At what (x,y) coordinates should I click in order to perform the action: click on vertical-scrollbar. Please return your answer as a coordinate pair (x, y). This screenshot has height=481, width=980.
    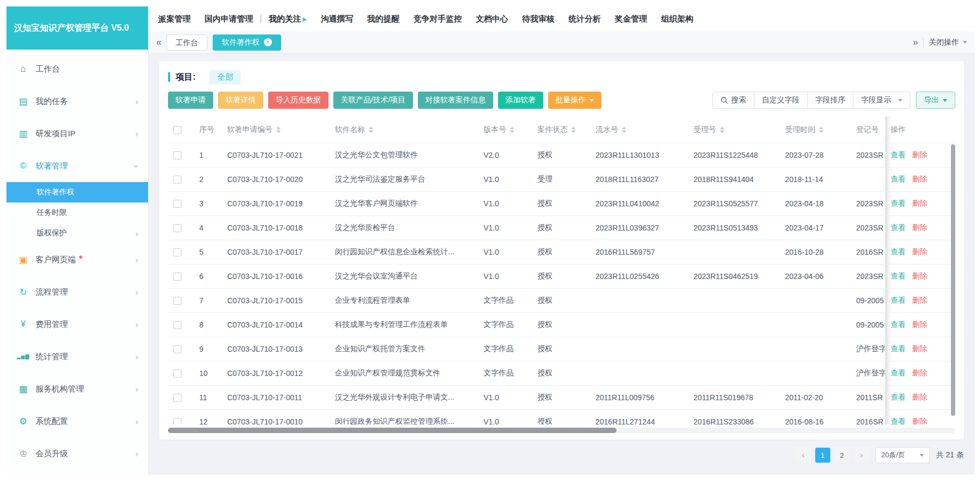
    Looking at the image, I should click on (953, 280).